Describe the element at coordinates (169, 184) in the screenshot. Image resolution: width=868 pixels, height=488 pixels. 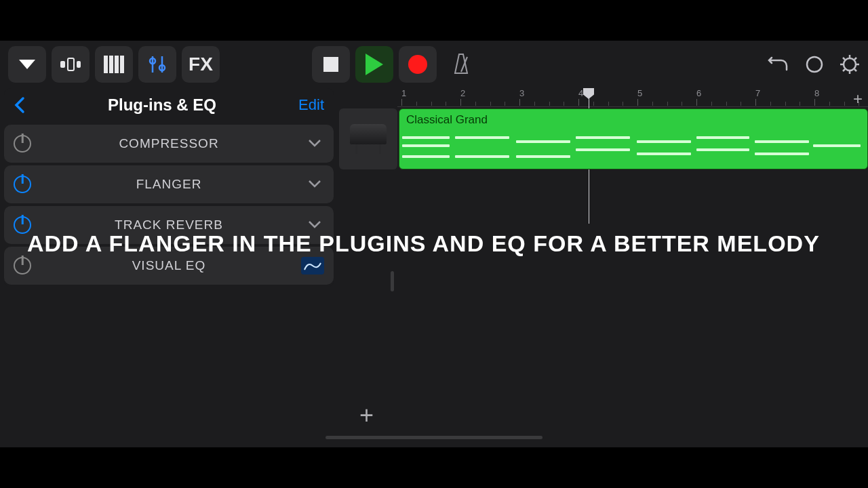
I see `plugin-row-flanger: FLANGER` at that location.